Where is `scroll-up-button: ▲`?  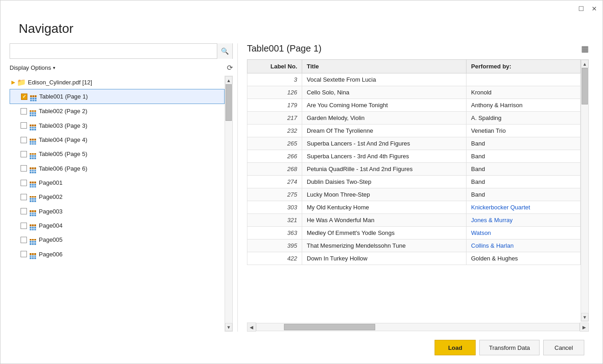
scroll-up-button: ▲ is located at coordinates (229, 80).